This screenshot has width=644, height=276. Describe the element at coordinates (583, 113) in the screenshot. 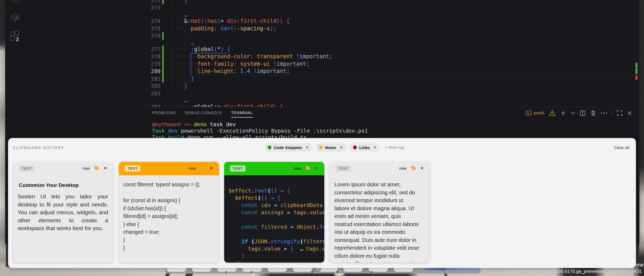

I see `split-terminal-icon` at that location.